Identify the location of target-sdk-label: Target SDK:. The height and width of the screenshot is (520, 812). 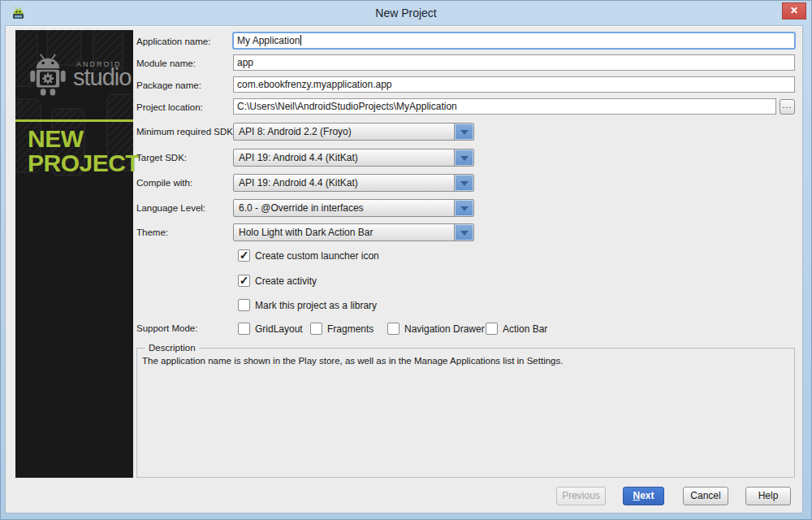
(162, 158).